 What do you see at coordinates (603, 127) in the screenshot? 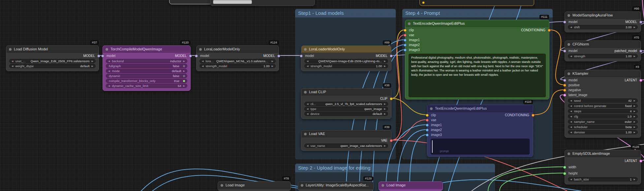
I see `widget-scheduler: ◀ scheduler beta ▶` at bounding box center [603, 127].